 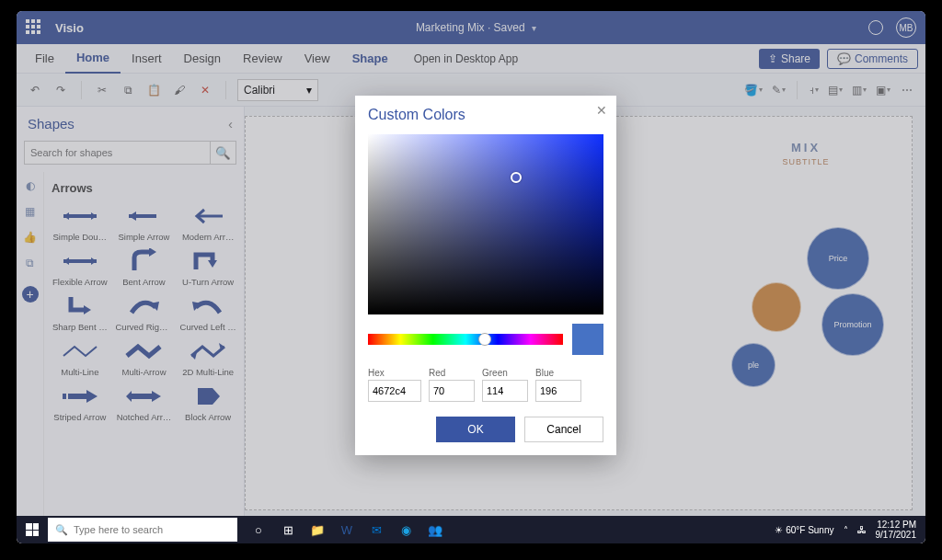 I want to click on color-preview-swatch, so click(x=588, y=339).